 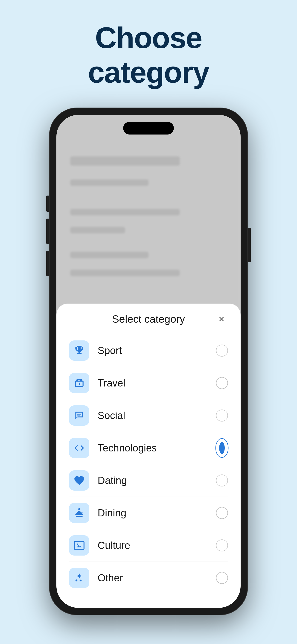 I want to click on category-item-technologies: Technologies, so click(x=148, y=448).